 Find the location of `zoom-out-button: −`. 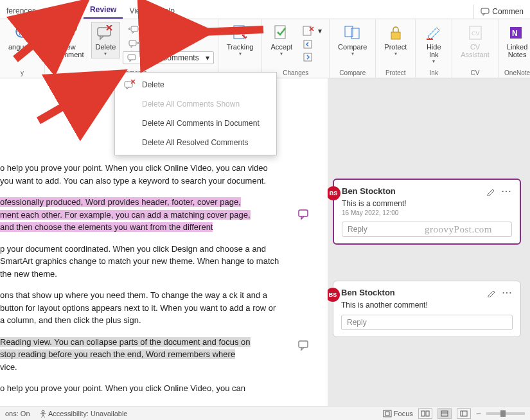

zoom-out-button: − is located at coordinates (479, 414).